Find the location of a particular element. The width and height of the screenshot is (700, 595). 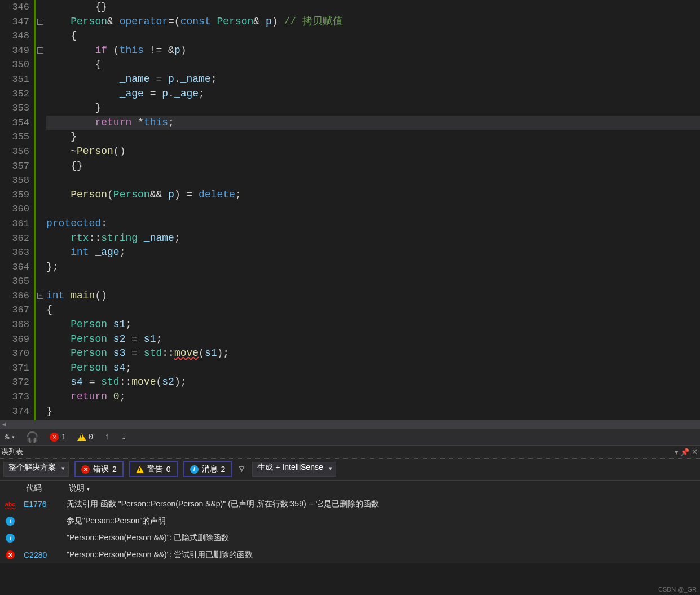

intellisense-error-icon: abc is located at coordinates (10, 504).